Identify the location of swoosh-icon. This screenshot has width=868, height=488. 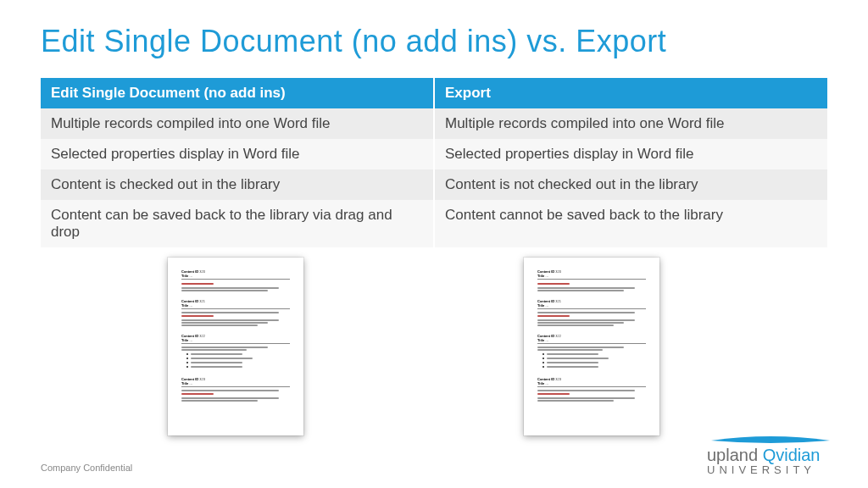
(771, 441).